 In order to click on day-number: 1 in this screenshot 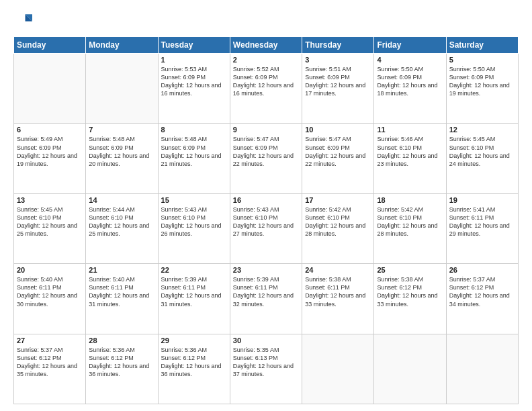, I will do `click(194, 60)`.